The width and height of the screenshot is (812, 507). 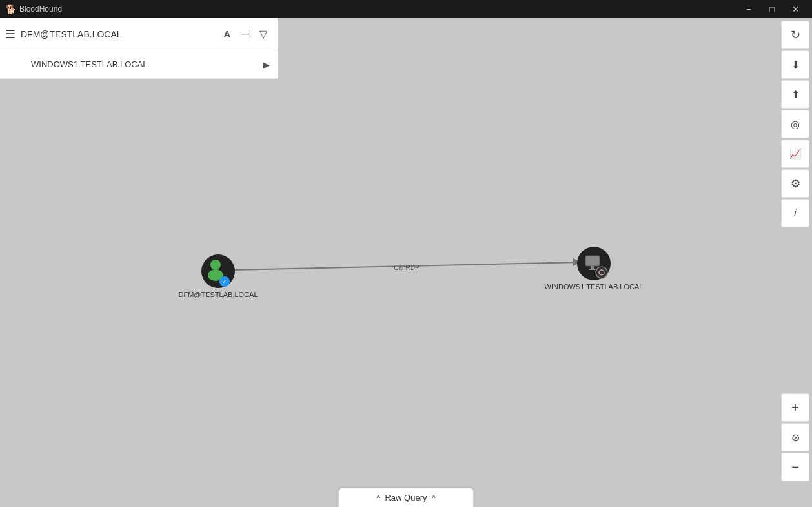 I want to click on search-result-item: WINDOWS1.TESTLAB.LOCAL ▶, so click(x=139, y=65).